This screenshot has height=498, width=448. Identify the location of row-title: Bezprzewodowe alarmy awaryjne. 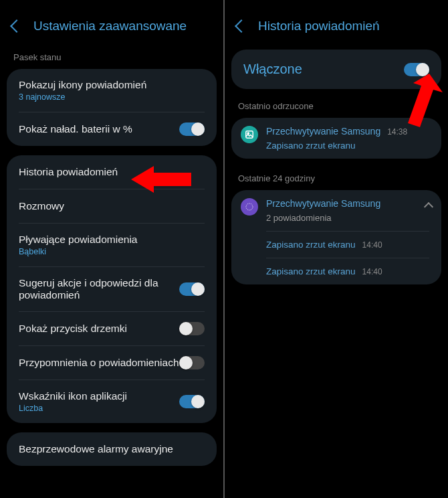
(96, 449).